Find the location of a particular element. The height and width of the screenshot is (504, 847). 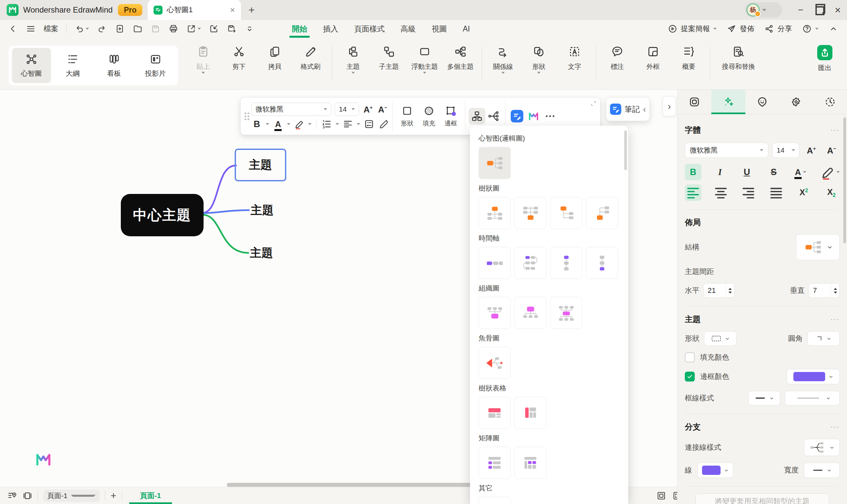

share-document-icon is located at coordinates (192, 29).